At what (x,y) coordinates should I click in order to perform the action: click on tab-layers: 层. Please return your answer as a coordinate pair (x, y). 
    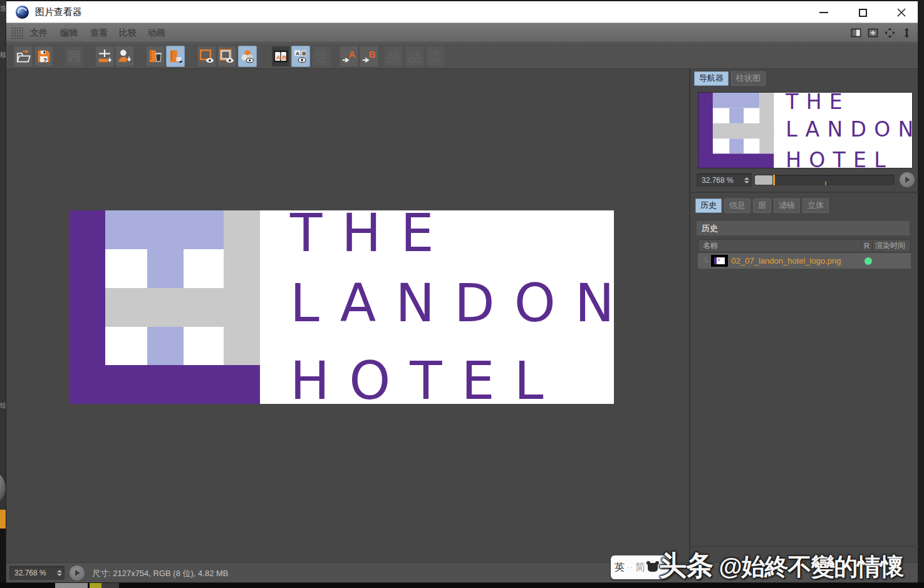
    Looking at the image, I should click on (762, 205).